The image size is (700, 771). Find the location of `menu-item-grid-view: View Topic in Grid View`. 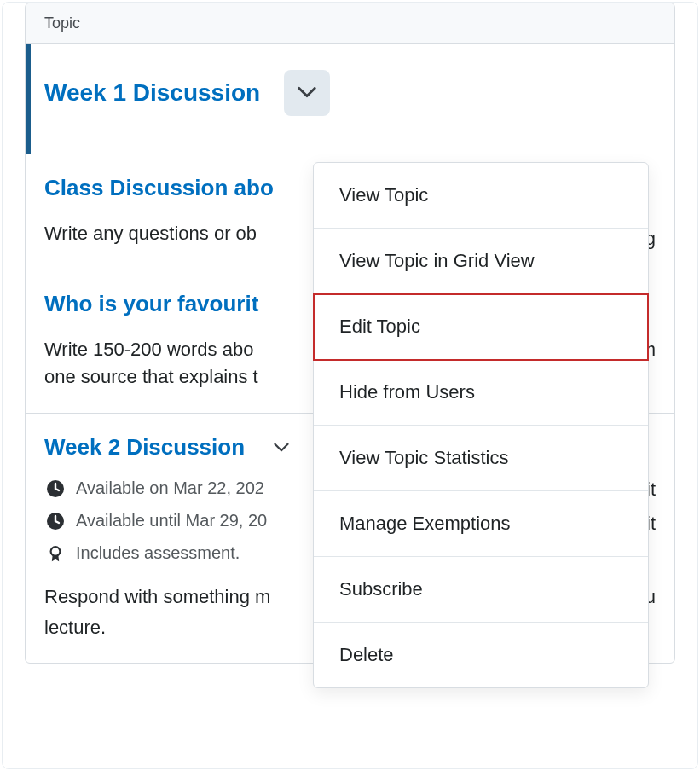

menu-item-grid-view: View Topic in Grid View is located at coordinates (481, 261).